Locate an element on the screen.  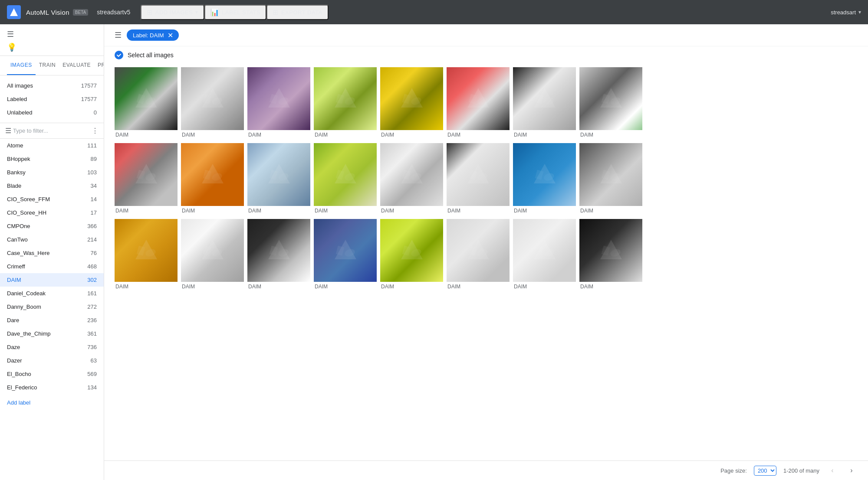
label-item: Daniel_Codeak161 is located at coordinates (52, 293).